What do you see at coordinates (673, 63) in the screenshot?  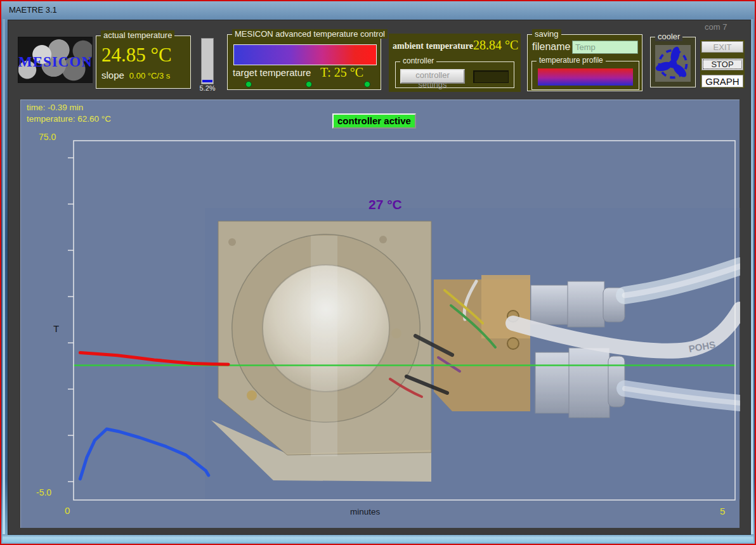 I see `fan-tile` at bounding box center [673, 63].